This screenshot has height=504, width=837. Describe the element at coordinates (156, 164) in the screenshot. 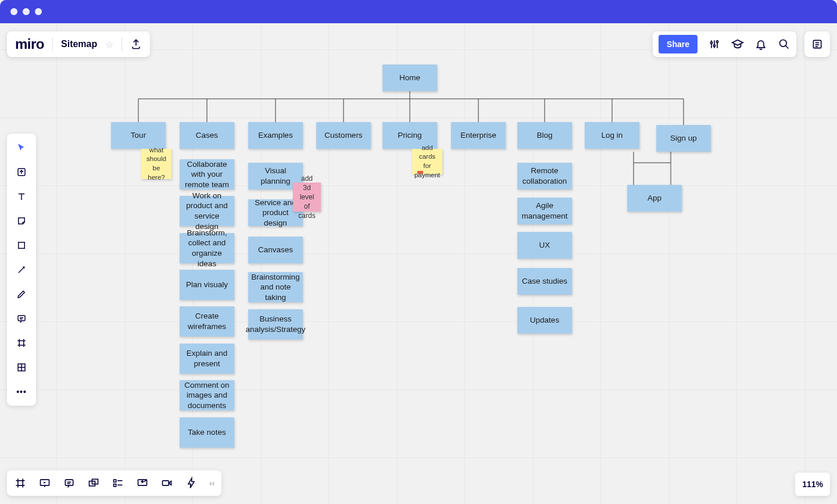

I see `sticky-note: what should be here?` at that location.